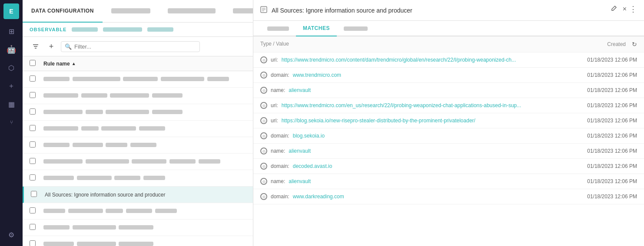 Image resolution: width=644 pixels, height=246 pixels. What do you see at coordinates (625, 9) in the screenshot?
I see `panel-close-button: ×` at bounding box center [625, 9].